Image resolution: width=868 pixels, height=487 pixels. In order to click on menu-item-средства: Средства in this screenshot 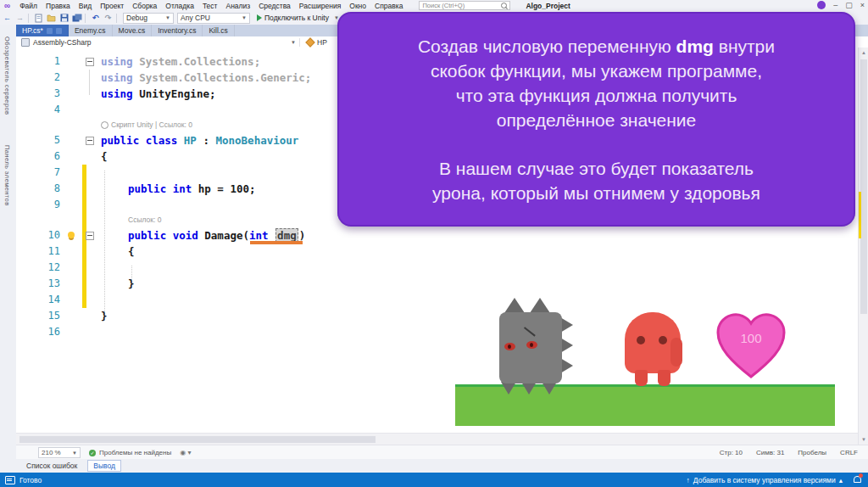, I will do `click(275, 6)`.